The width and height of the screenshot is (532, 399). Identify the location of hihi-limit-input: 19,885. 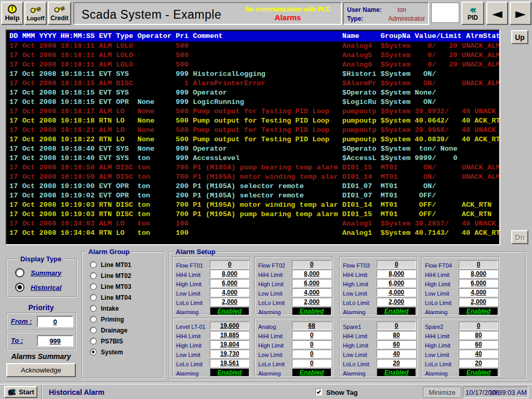
(230, 335).